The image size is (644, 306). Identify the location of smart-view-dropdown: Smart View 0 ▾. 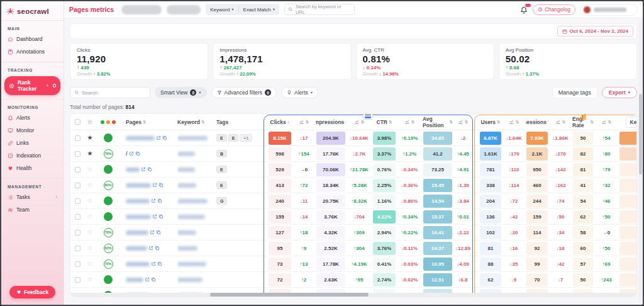
(181, 93).